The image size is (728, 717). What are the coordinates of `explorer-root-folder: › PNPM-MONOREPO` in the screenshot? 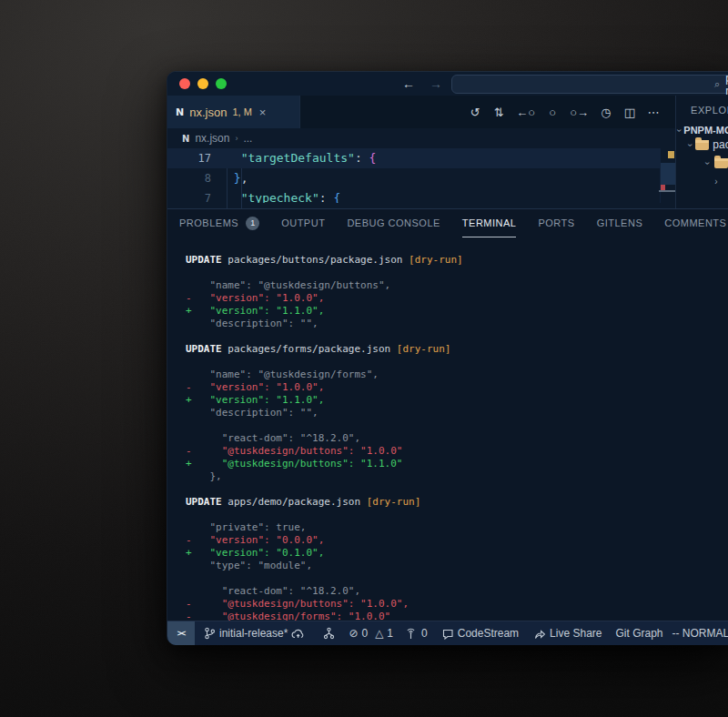 It's located at (703, 130).